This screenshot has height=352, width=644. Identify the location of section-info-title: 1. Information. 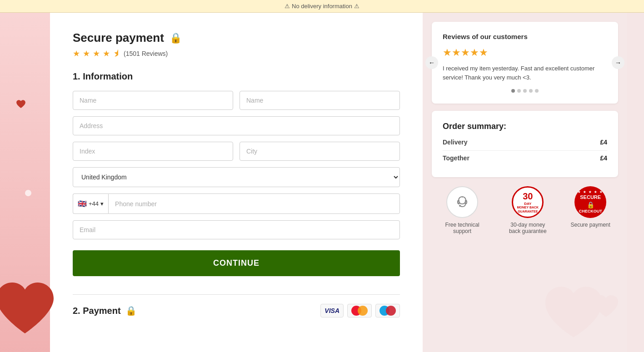
(236, 76).